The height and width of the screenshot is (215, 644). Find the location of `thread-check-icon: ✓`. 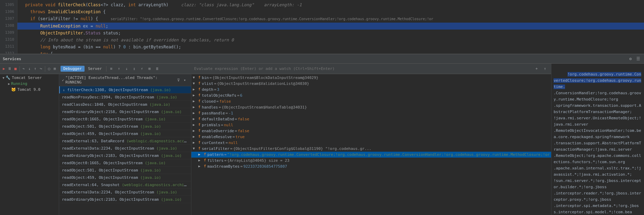

thread-check-icon: ✓ is located at coordinates (63, 80).